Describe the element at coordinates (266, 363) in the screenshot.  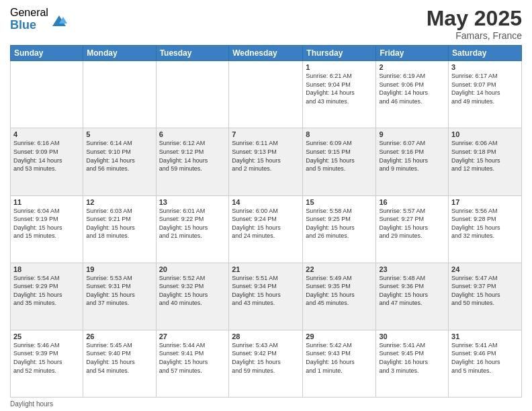
I see `calendar-cell: 28Sunrise: 5:43 AM Sunset: 9:42 PM Dayli…` at that location.